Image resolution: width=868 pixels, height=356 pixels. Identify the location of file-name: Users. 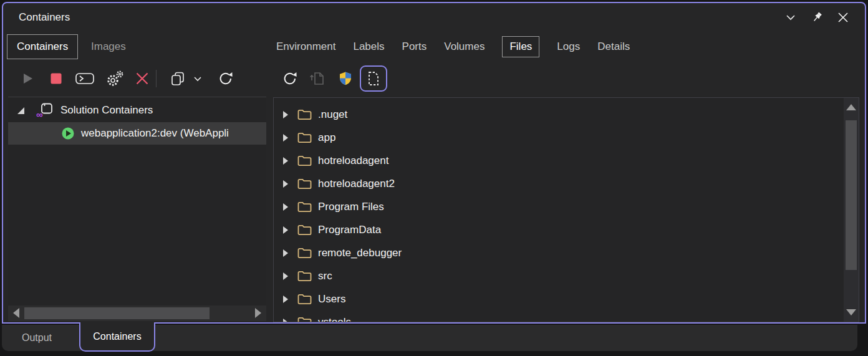
(332, 299).